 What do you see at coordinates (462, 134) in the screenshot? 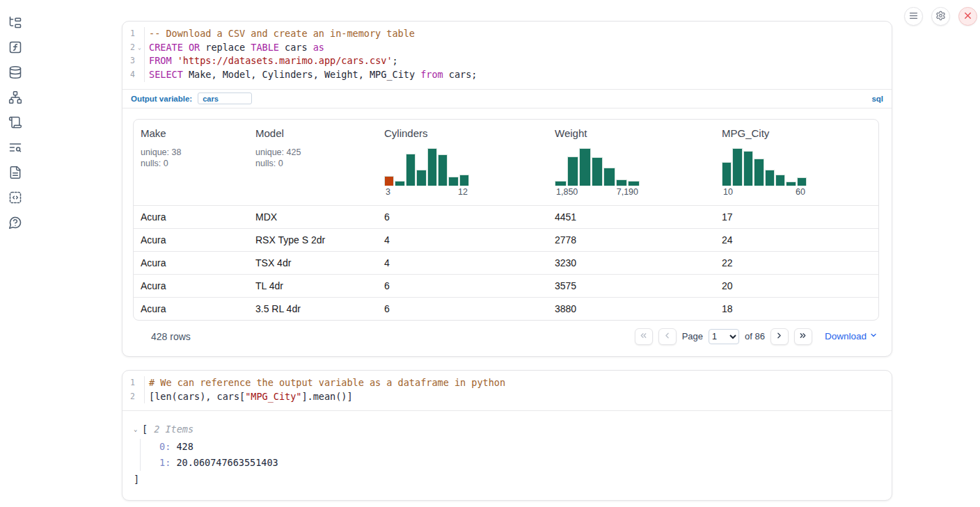
I see `column-label: Cylinders` at bounding box center [462, 134].